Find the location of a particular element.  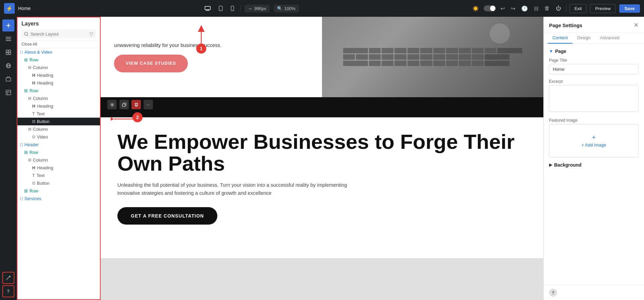

tab-design: Design is located at coordinates (584, 38).